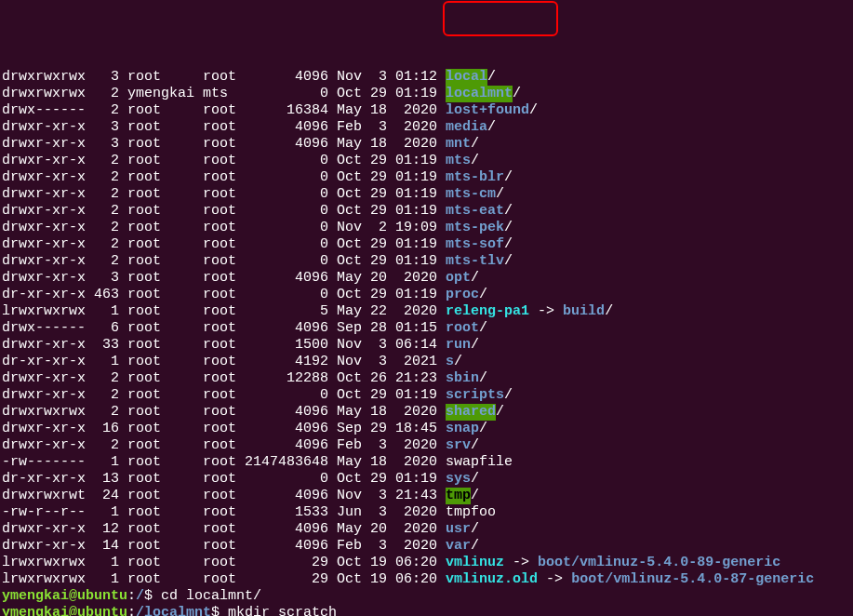 The image size is (853, 616). I want to click on ls-row: drwxr-xr-x 3 root root 4096 Feb 3 2020 m…, so click(426, 127).